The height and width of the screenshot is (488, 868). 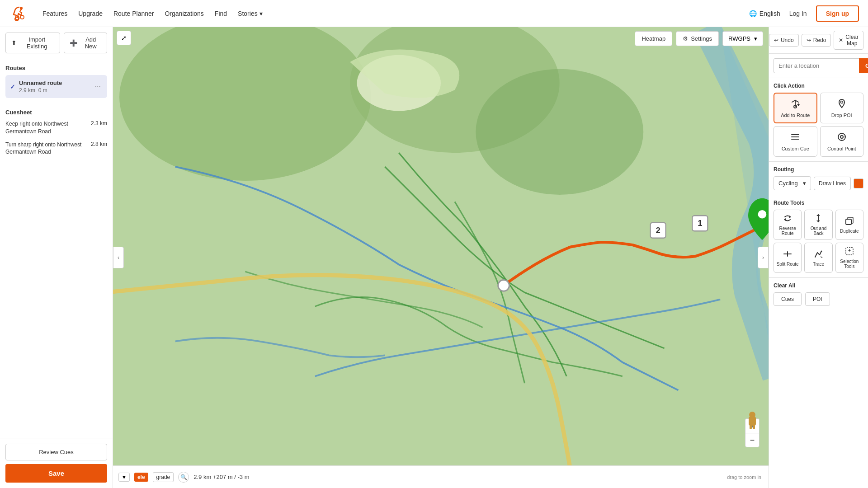 I want to click on routing-mode-select: Cycling ▾, so click(x=792, y=183).